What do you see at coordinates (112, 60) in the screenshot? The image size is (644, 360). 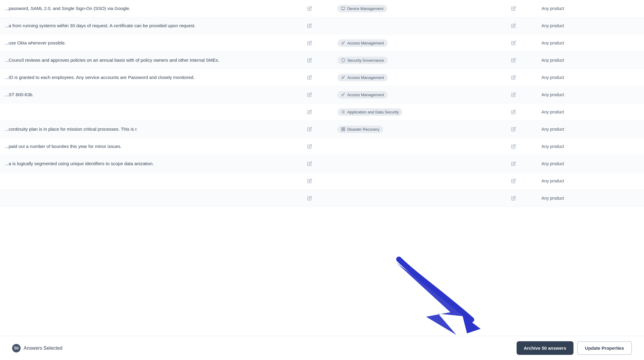 I see `answer-text: ...Council reviews and approves policies…` at bounding box center [112, 60].